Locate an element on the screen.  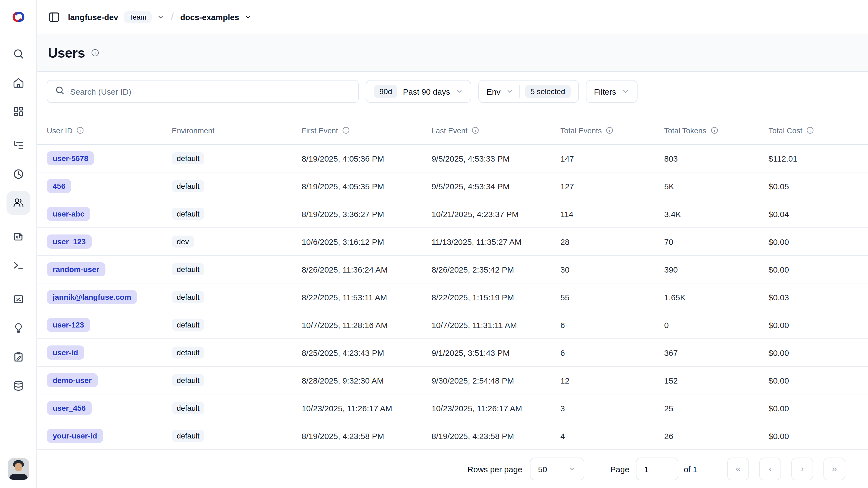
table-row: demo-user default 8/28/2025, 9:32:30 AM … is located at coordinates (453, 380).